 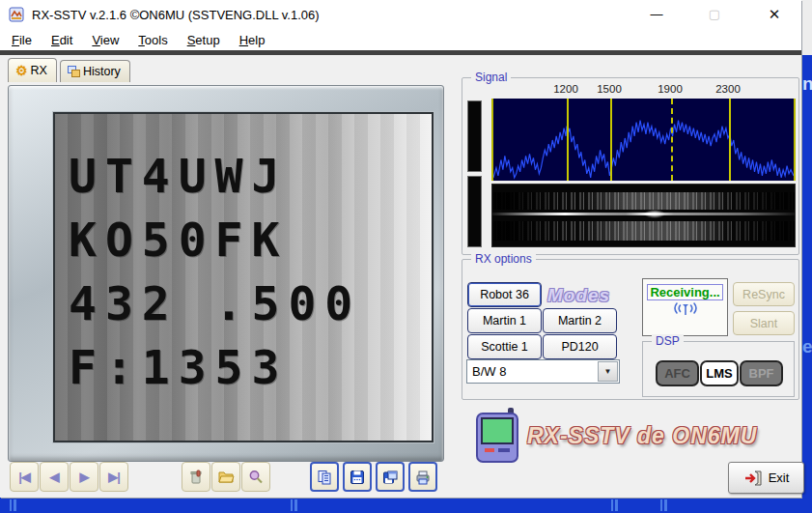 What do you see at coordinates (504, 347) in the screenshot?
I see `mode-scottie1-button: Scottie 1` at bounding box center [504, 347].